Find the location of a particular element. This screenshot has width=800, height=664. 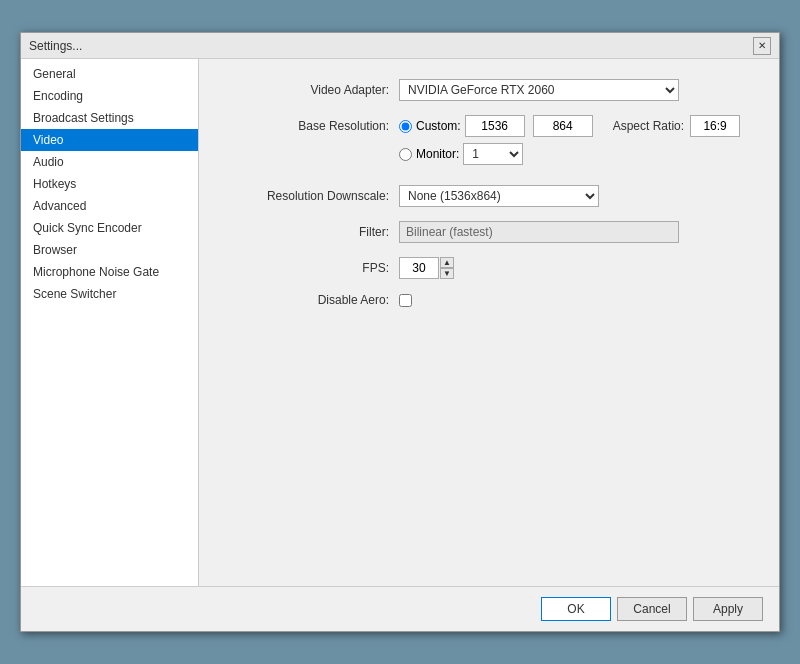

video-adapter-group: NVIDIA GeForce RTX 2060 is located at coordinates (574, 90).